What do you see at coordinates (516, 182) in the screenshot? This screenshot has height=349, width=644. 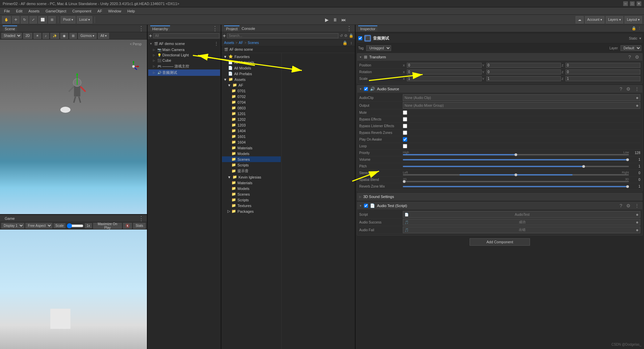 I see `spatial-blend-slider-track` at bounding box center [516, 182].